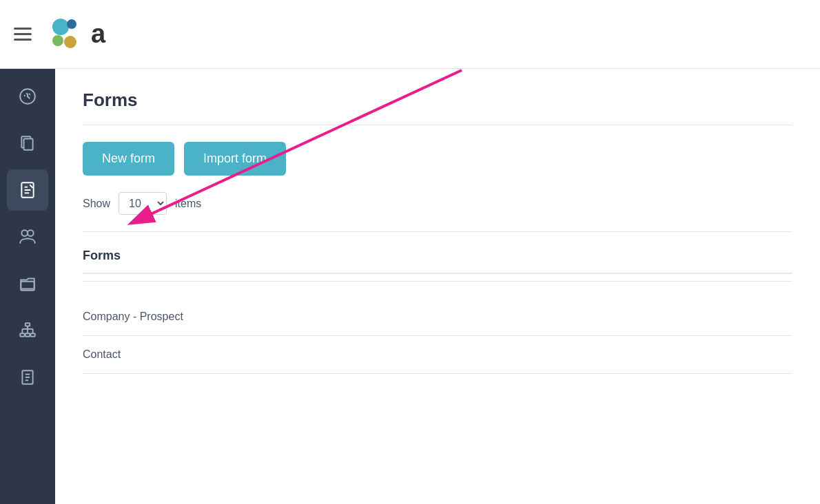  Describe the element at coordinates (438, 231) in the screenshot. I see `table-top-divider` at that location.